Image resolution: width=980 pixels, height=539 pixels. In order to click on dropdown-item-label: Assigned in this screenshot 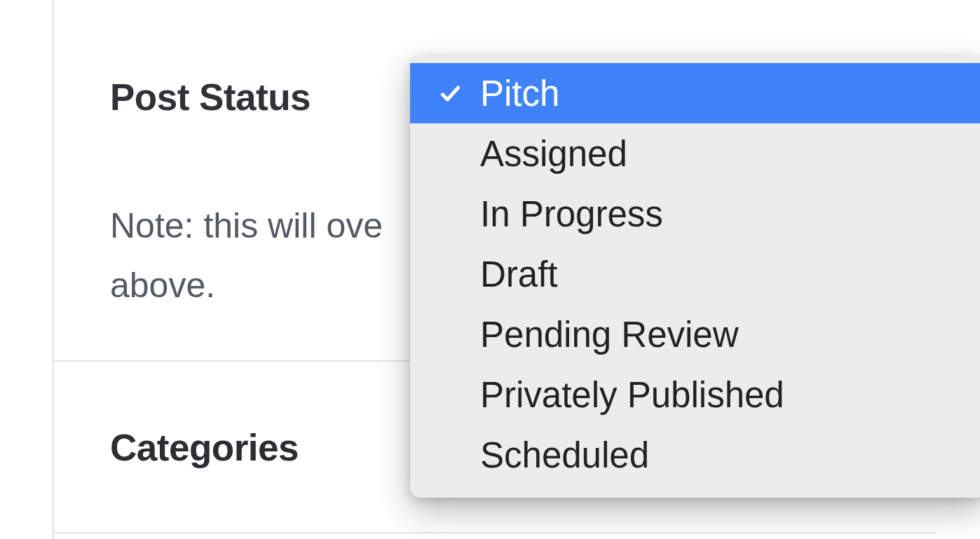, I will do `click(554, 154)`.